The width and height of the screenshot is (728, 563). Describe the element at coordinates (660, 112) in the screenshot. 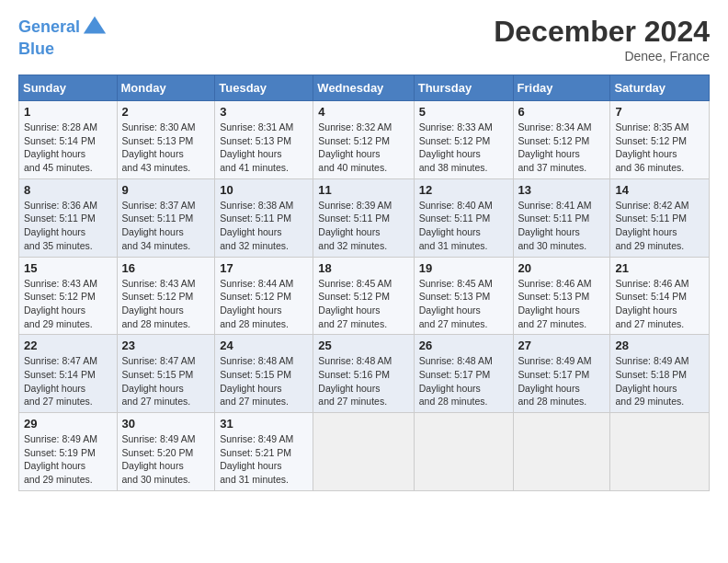

I see `day-number: 7` at that location.